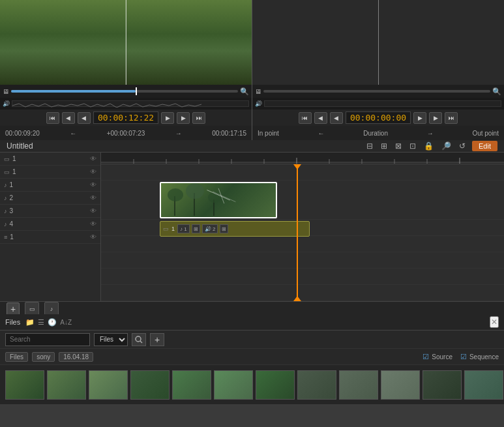  Describe the element at coordinates (66, 322) in the screenshot. I see `sort-az-icon: A↓Z` at that location.